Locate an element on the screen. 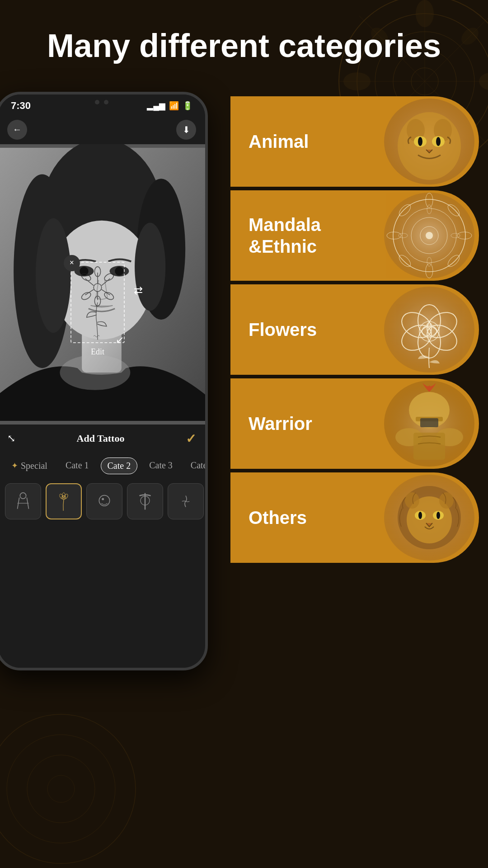  back-button: ← is located at coordinates (17, 130).